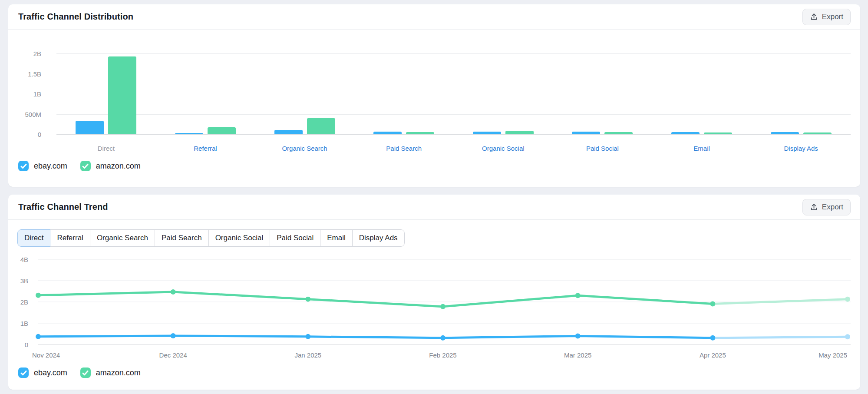 This screenshot has height=394, width=868. I want to click on bar-group-direct, so click(106, 94).